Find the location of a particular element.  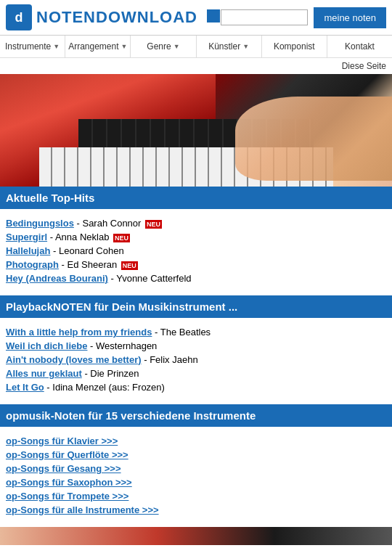

nav-arrangement-arrow: ▼ is located at coordinates (125, 46).